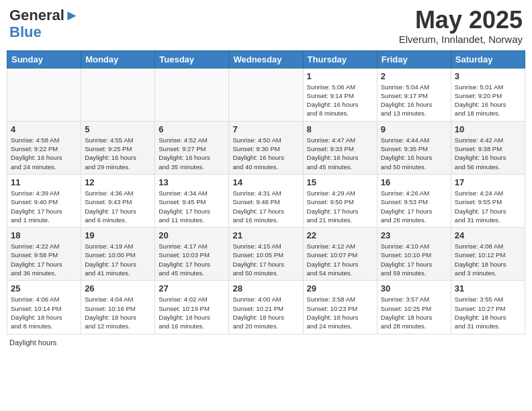  Describe the element at coordinates (44, 259) in the screenshot. I see `day-info: Sunrise: 4:22 AMSunset: 9:58 PMDaylight:…` at that location.